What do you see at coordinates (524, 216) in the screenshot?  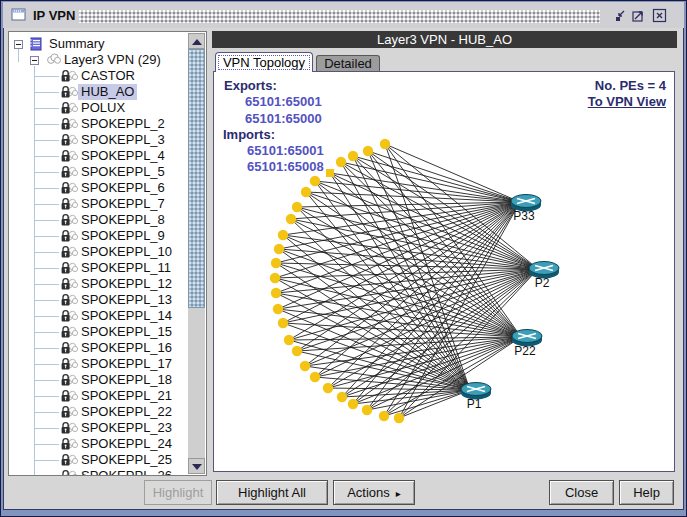 I see `pe-node-label: P33` at bounding box center [524, 216].